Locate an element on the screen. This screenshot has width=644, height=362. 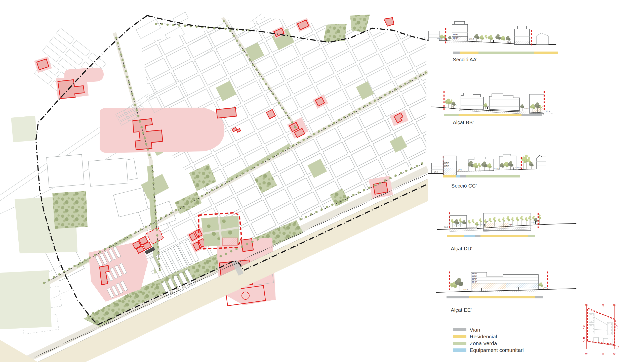
section-drawing-aa: ▽11.5 HPP HPP ▽11.5 ▽8.5 is located at coordinates (523, 40).